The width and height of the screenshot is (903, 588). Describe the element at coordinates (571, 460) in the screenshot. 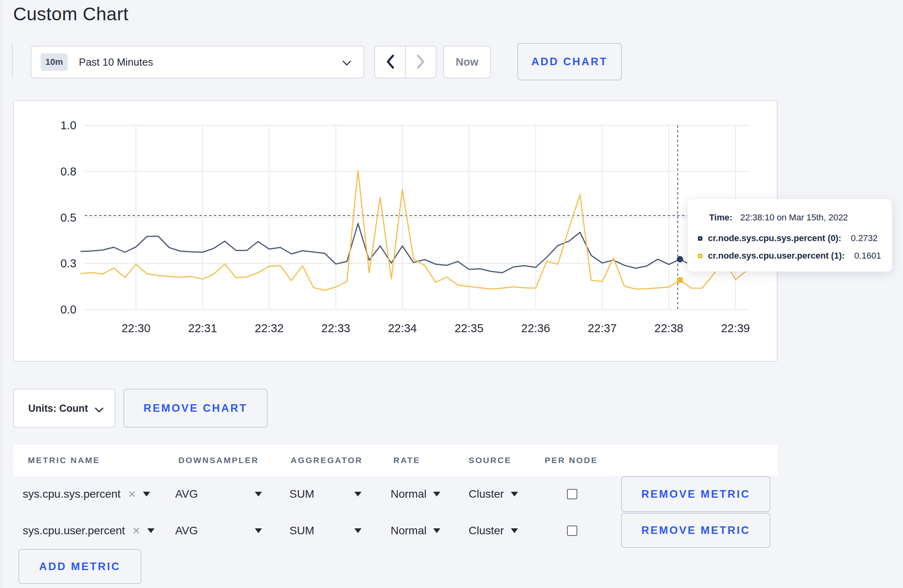

I see `column-header-per-node: PER NODE` at that location.